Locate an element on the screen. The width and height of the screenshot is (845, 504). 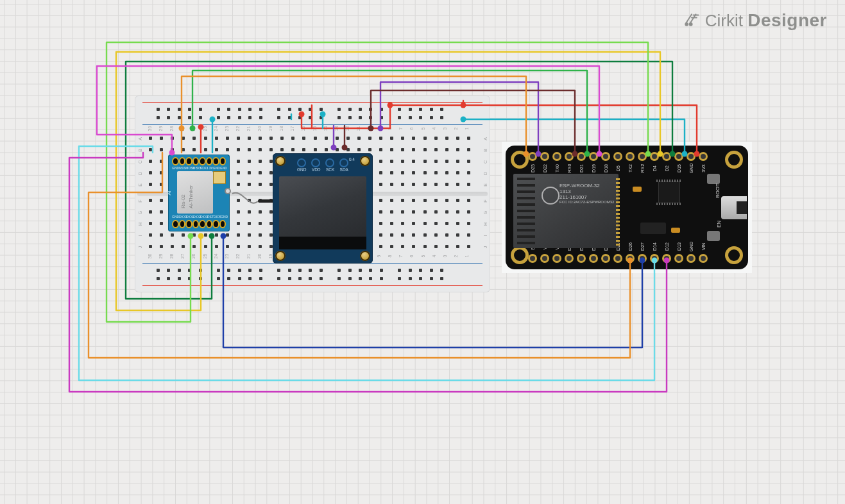
esp32-pin-vin: VIN is located at coordinates (703, 258).